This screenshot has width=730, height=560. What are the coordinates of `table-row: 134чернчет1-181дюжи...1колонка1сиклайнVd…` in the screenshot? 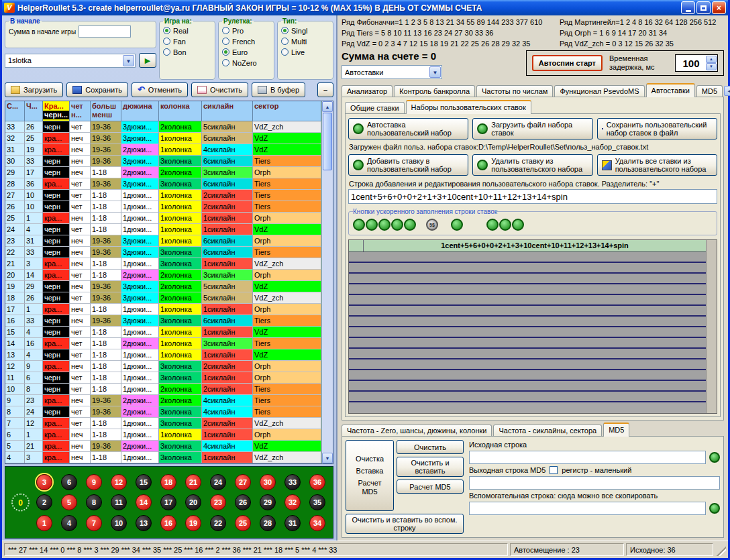 It's located at (164, 355).